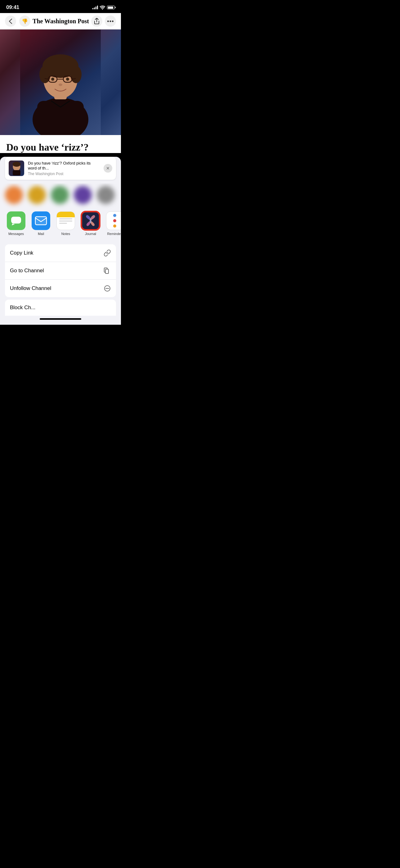 The height and width of the screenshot is (868, 400). What do you see at coordinates (102, 8) in the screenshot?
I see `wifi-icon` at bounding box center [102, 8].